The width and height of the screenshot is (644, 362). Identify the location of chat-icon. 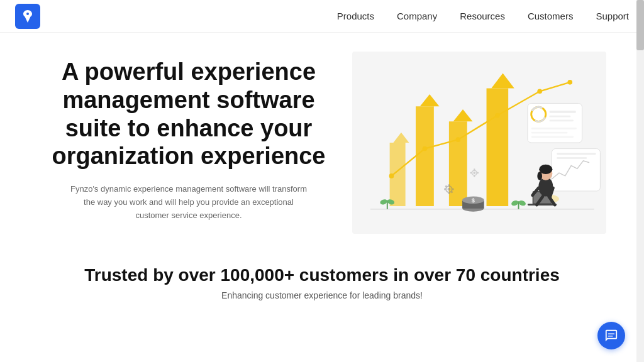
(611, 336).